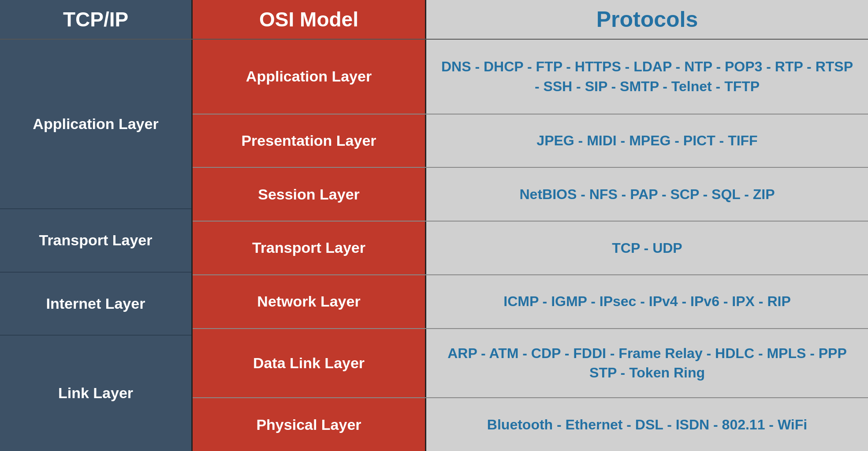  Describe the element at coordinates (647, 248) in the screenshot. I see `proto-transport-text: TCP - UDP` at that location.